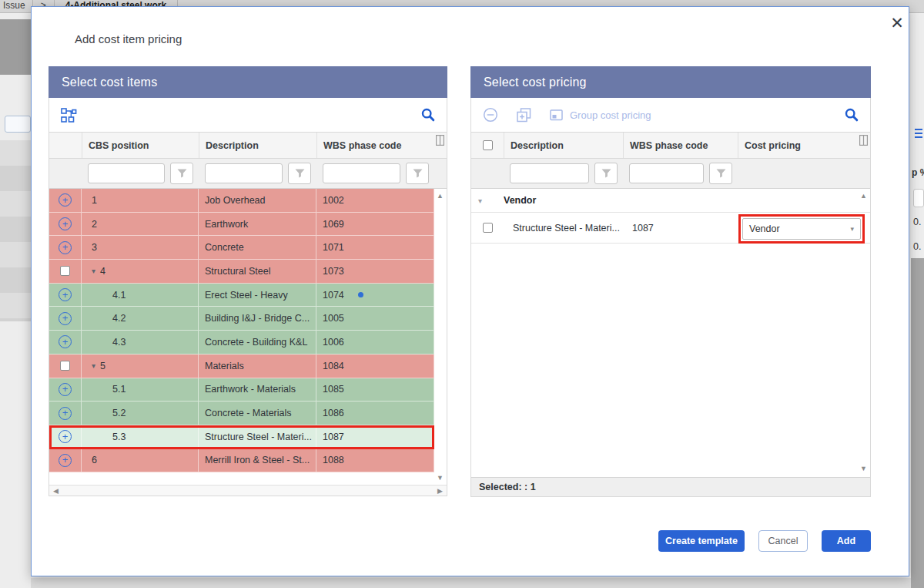  What do you see at coordinates (242, 248) in the screenshot?
I see `cost-item-row: +3Concrete1071` at bounding box center [242, 248].